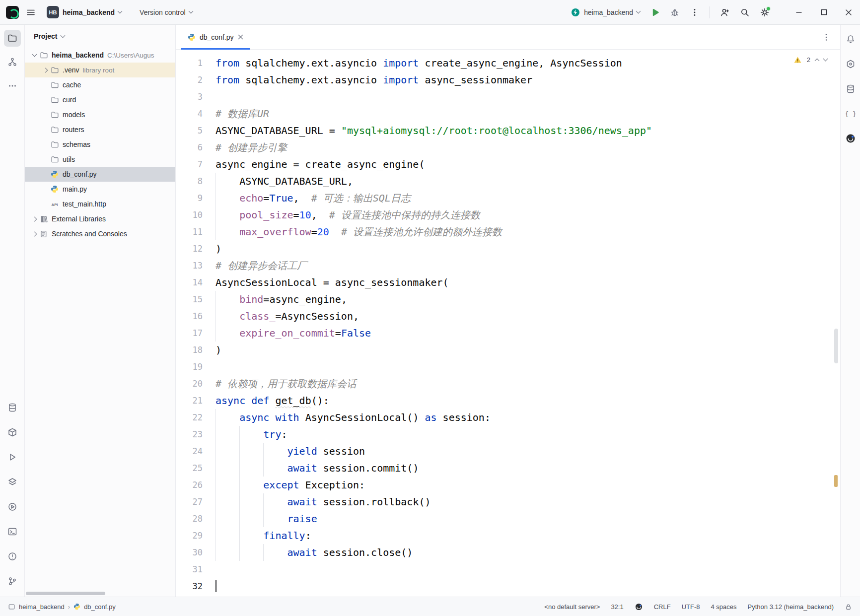 This screenshot has width=860, height=616. Describe the element at coordinates (655, 12) in the screenshot. I see `run-button` at that location.